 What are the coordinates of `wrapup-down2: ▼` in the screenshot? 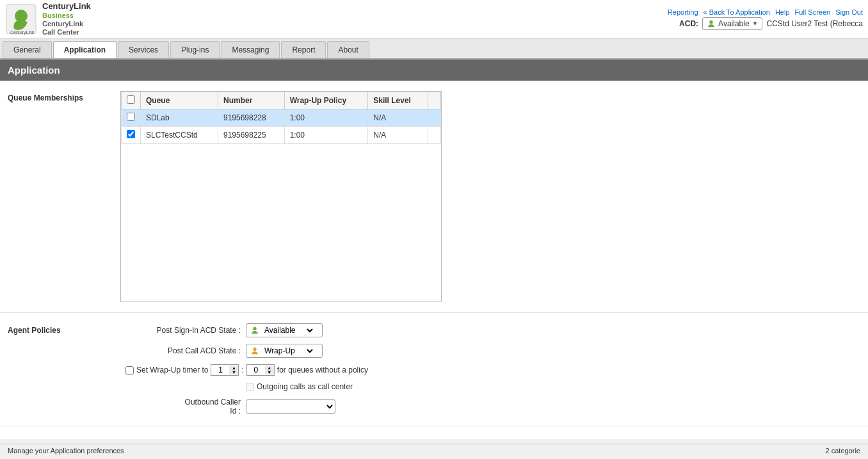 It's located at (269, 373).